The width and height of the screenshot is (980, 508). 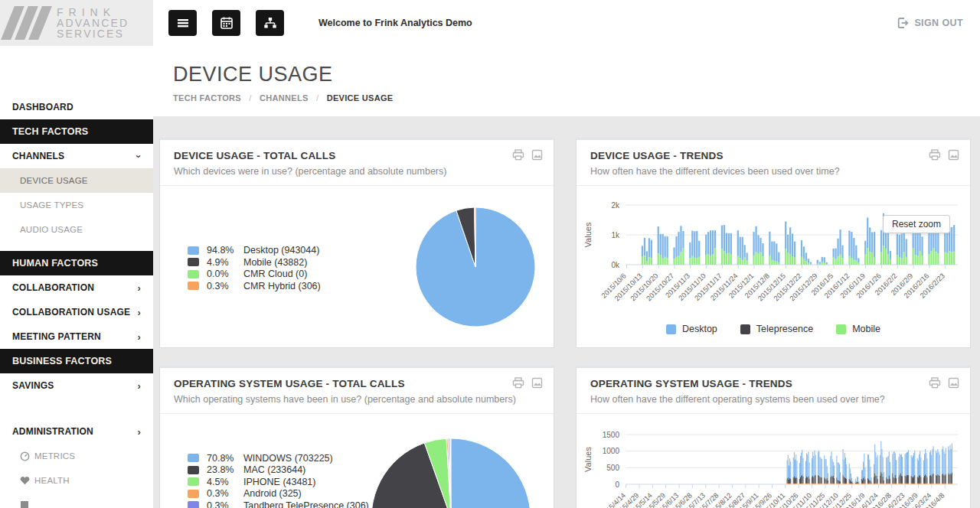 I want to click on sidebar-item-dashboard: DASHBOARD, so click(x=77, y=107).